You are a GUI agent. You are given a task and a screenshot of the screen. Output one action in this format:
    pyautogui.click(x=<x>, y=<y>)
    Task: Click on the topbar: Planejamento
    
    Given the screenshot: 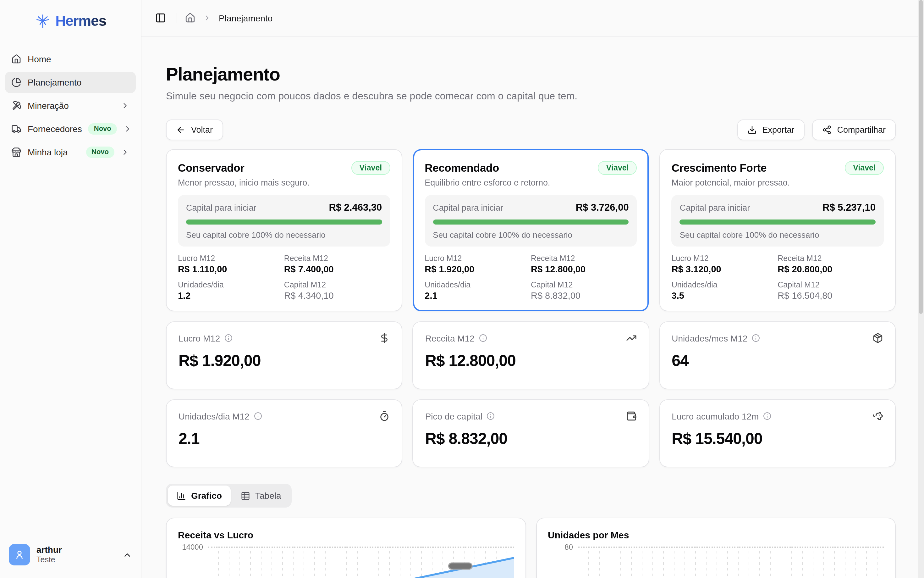 What is the action you would take?
    pyautogui.click(x=532, y=18)
    